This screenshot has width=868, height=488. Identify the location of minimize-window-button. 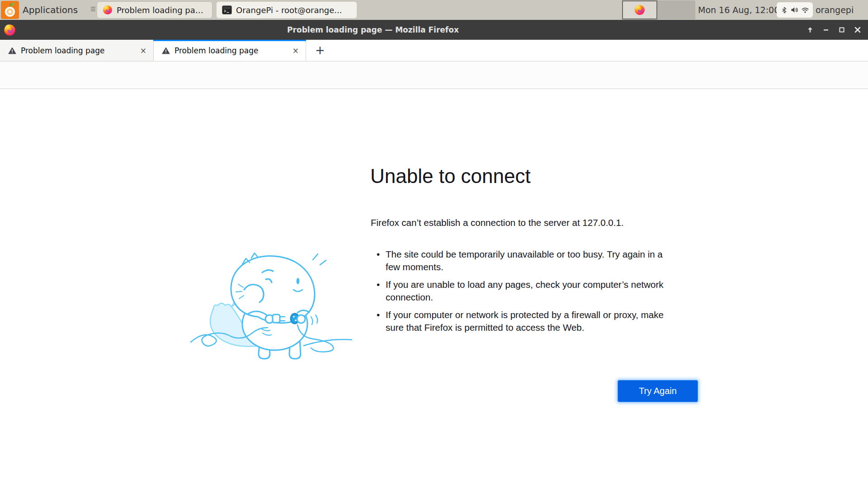
(826, 30).